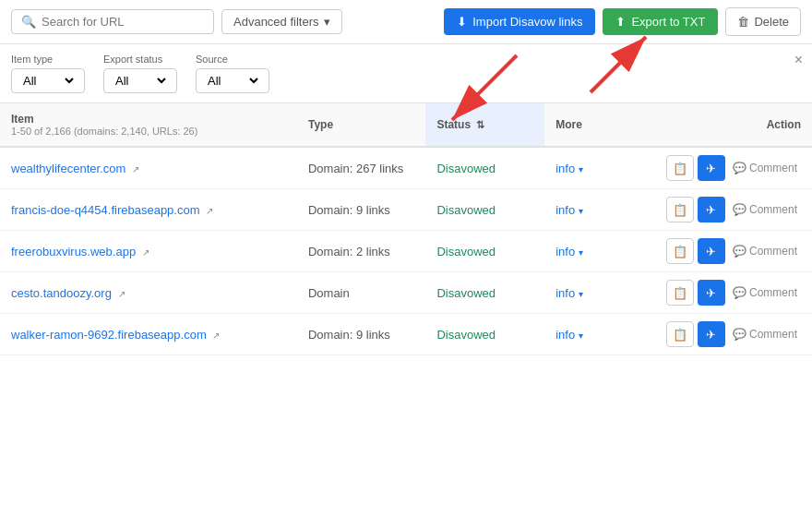 The width and height of the screenshot is (812, 517). I want to click on domain-link: freerobuxvirus.web.app, so click(74, 251).